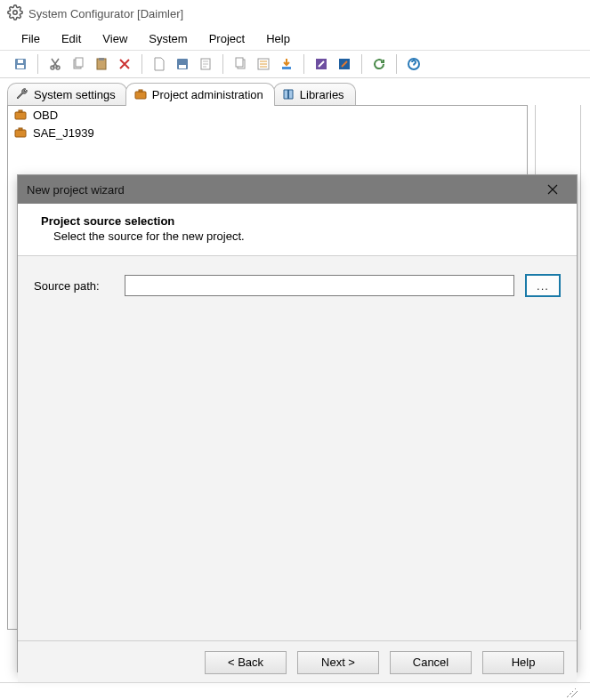 The width and height of the screenshot is (590, 700). Describe the element at coordinates (267, 115) in the screenshot. I see `tree-item-obd: OBD` at that location.